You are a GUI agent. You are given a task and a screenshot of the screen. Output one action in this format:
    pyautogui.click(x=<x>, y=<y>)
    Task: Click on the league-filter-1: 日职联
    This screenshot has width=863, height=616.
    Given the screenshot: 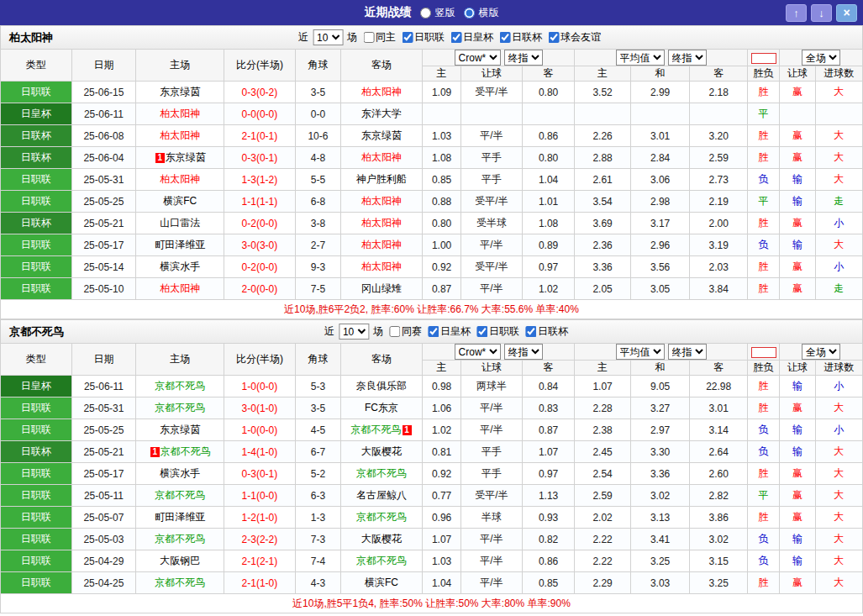 What is the action you would take?
    pyautogui.click(x=424, y=37)
    